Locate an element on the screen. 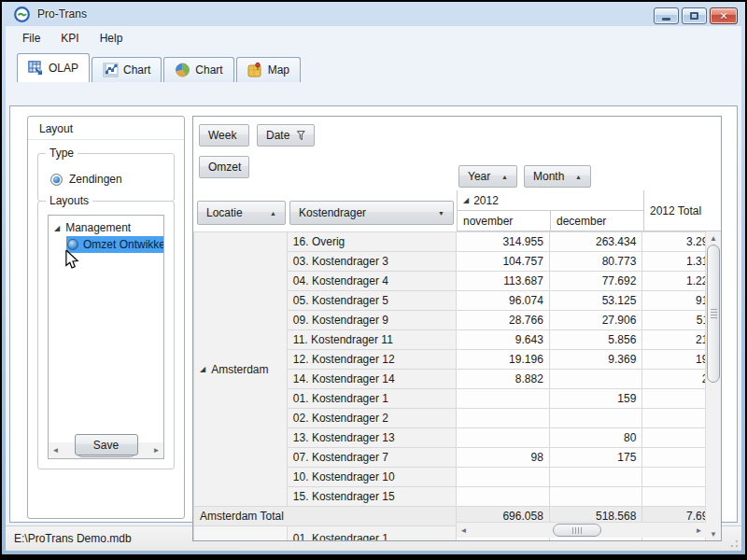 Image resolution: width=747 pixels, height=560 pixels. menu-help: Help is located at coordinates (112, 38).